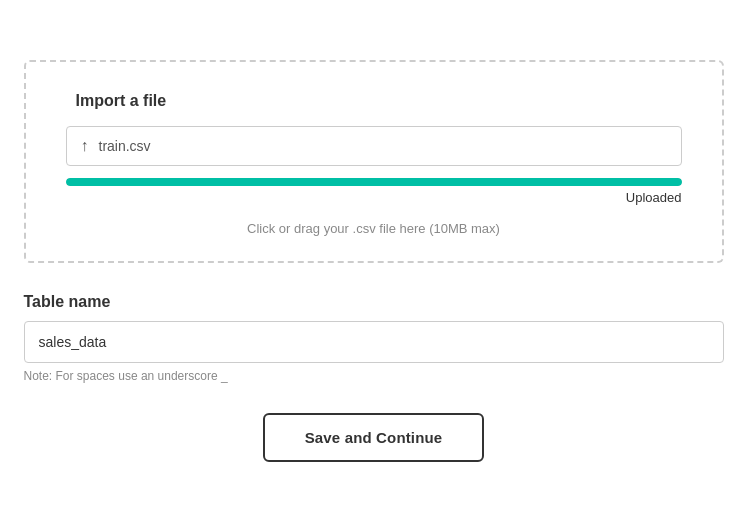 The height and width of the screenshot is (522, 747). What do you see at coordinates (374, 198) in the screenshot?
I see `uploaded-label: Uploaded` at bounding box center [374, 198].